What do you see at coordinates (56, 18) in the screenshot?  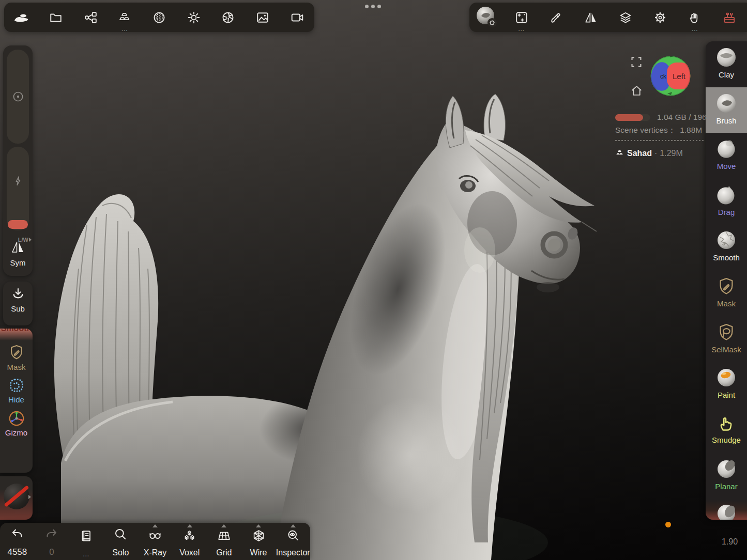 I see `files-button` at bounding box center [56, 18].